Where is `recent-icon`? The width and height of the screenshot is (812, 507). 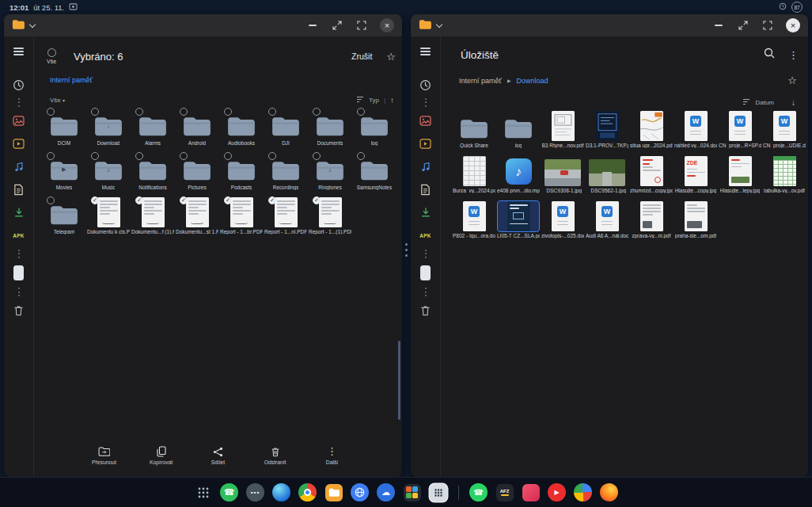
recent-icon is located at coordinates (19, 85).